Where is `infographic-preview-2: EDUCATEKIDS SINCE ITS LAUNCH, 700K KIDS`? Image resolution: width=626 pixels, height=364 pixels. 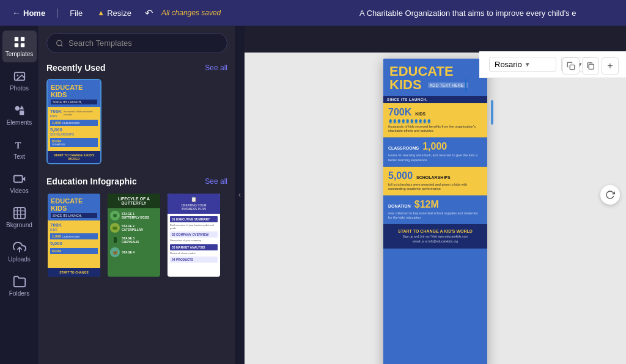
infographic-preview-2: EDUCATEKIDS SINCE ITS LAUNCH, 700K KIDS is located at coordinates (74, 235).